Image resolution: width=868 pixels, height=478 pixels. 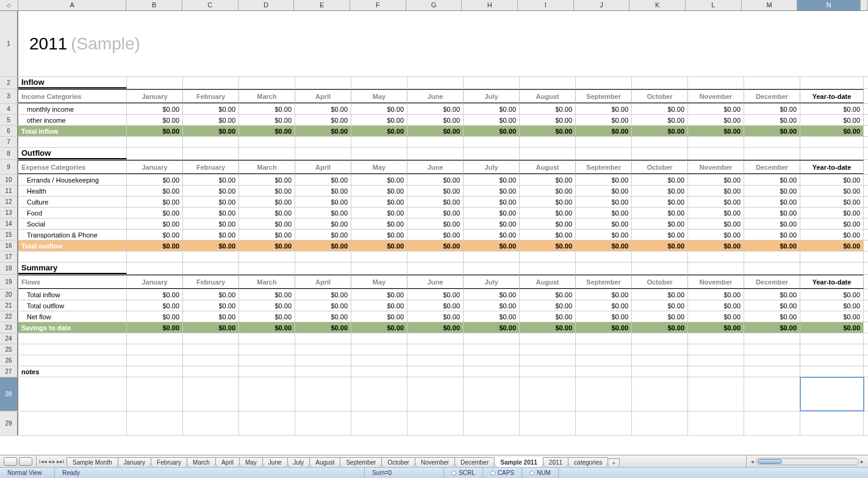 What do you see at coordinates (9, 212) in the screenshot?
I see `row-header: 13` at bounding box center [9, 212].